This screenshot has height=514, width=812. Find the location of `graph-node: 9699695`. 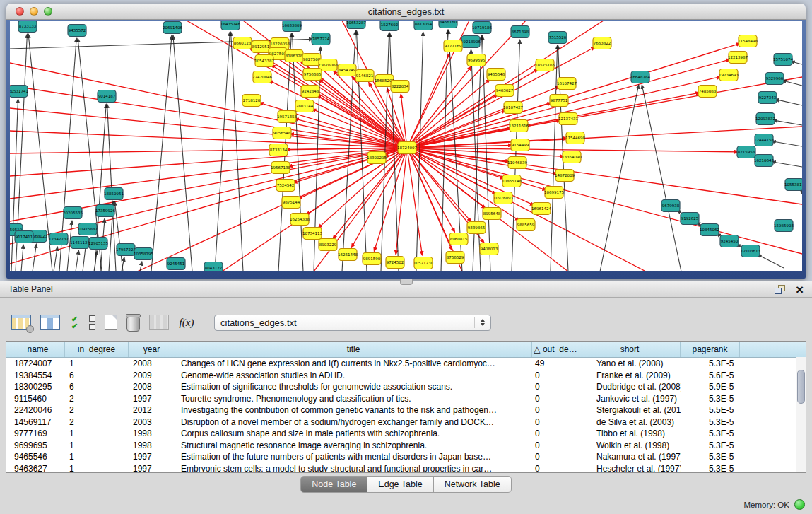

graph-node: 9699695 is located at coordinates (476, 61).